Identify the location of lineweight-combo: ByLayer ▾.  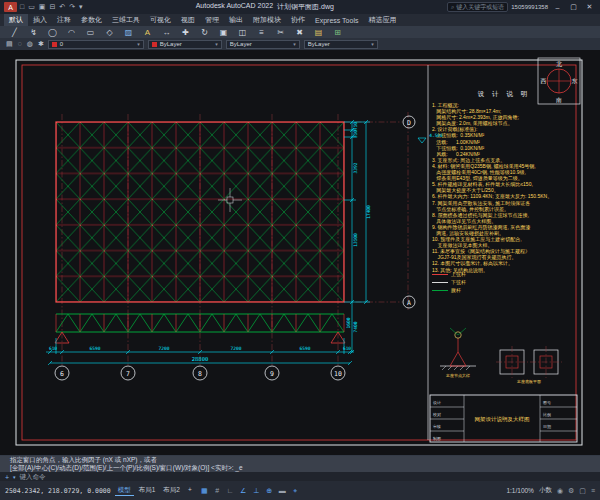
(341, 44).